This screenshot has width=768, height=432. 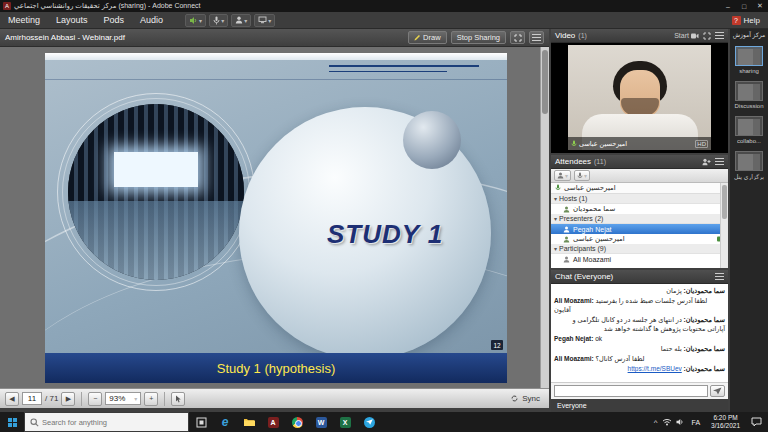 I want to click on page-number-input: 11, so click(x=32, y=398).